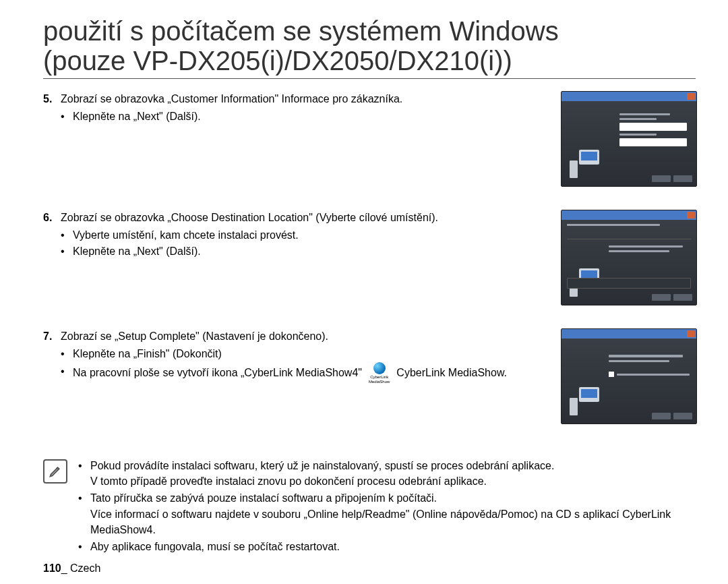 The height and width of the screenshot is (584, 728). Describe the element at coordinates (452, 373) in the screenshot. I see `step-7-bullet-2-post: CyberLink MediaShow.` at that location.